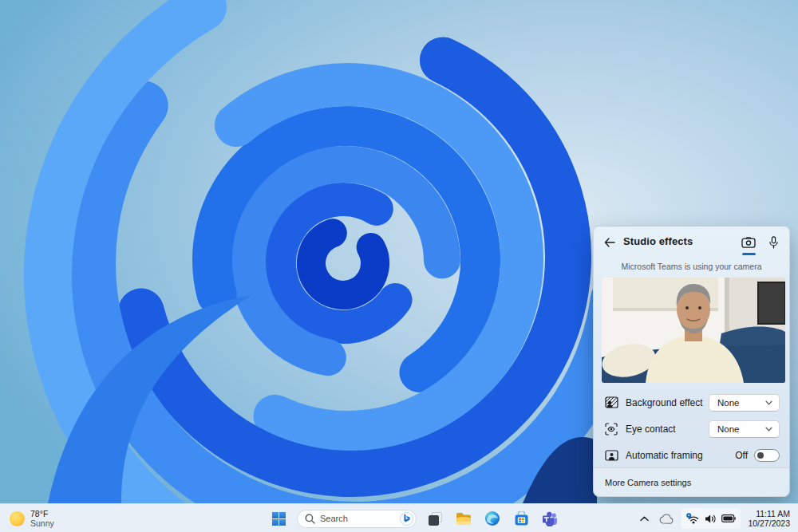 Image resolution: width=798 pixels, height=532 pixels. I want to click on studio-effects-flyout: Studio effects Microsoft Teams is using …, so click(691, 361).